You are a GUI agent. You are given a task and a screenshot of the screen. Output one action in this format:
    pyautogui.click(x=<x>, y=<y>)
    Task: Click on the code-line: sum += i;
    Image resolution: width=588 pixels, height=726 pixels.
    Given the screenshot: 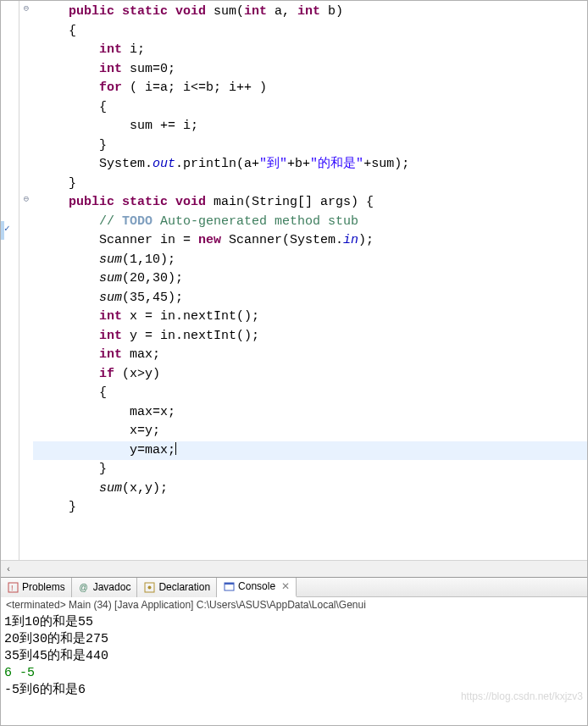 What is the action you would take?
    pyautogui.click(x=310, y=127)
    